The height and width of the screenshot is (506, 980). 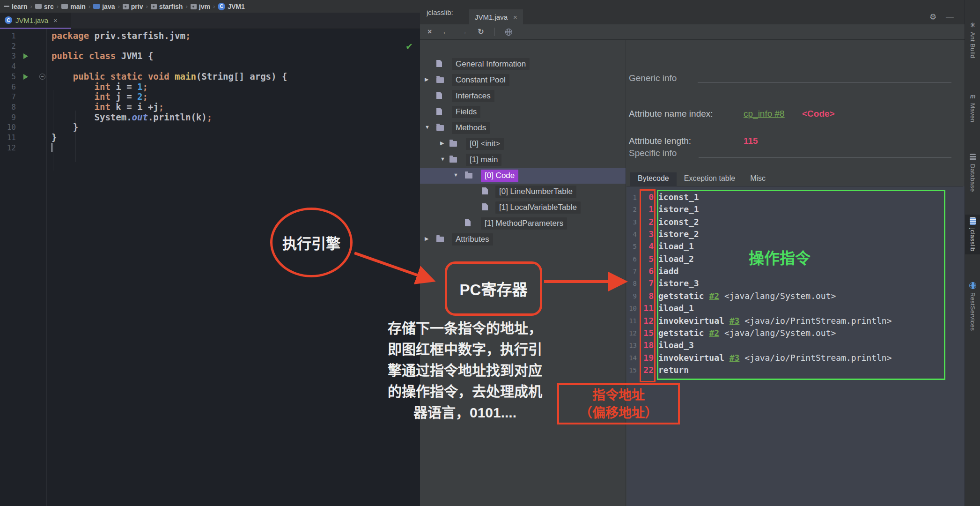 What do you see at coordinates (169, 77) in the screenshot?
I see `code-line: public static void main(String[] args) {` at bounding box center [169, 77].